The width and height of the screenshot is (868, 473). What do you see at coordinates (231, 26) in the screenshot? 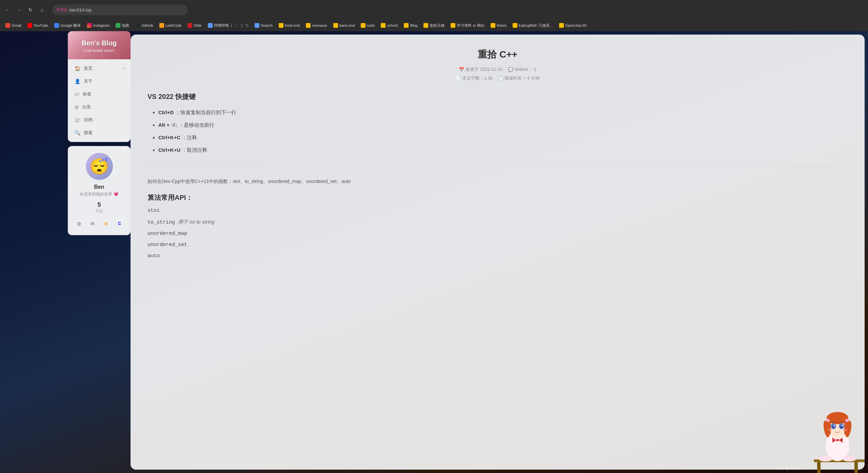
I see `bookmark-label-bilibili: 哔哩哔哩（゜-゜）つ` at bounding box center [231, 26].